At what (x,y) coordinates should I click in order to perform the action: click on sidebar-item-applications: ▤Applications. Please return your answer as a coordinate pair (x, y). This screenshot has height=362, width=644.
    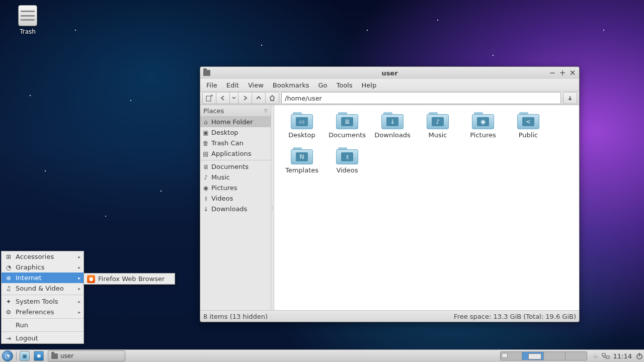
    Looking at the image, I should click on (235, 154).